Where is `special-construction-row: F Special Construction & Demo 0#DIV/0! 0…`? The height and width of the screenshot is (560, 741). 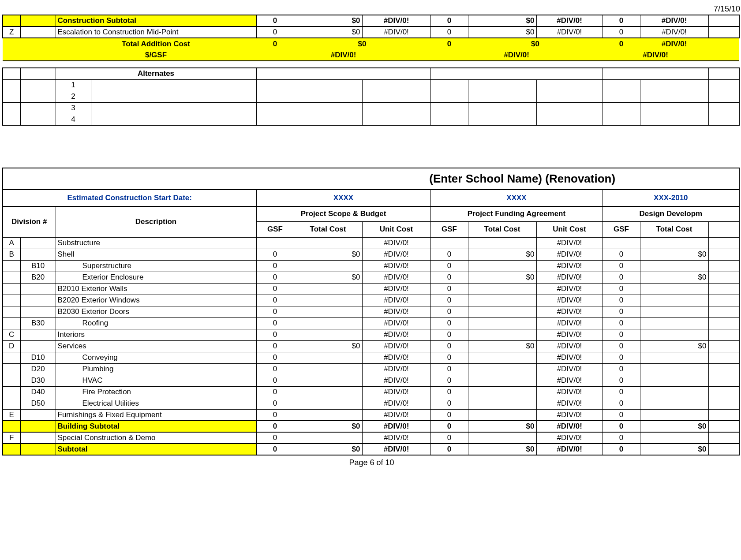 special-construction-row: F Special Construction & Demo 0#DIV/0! 0… is located at coordinates (371, 438).